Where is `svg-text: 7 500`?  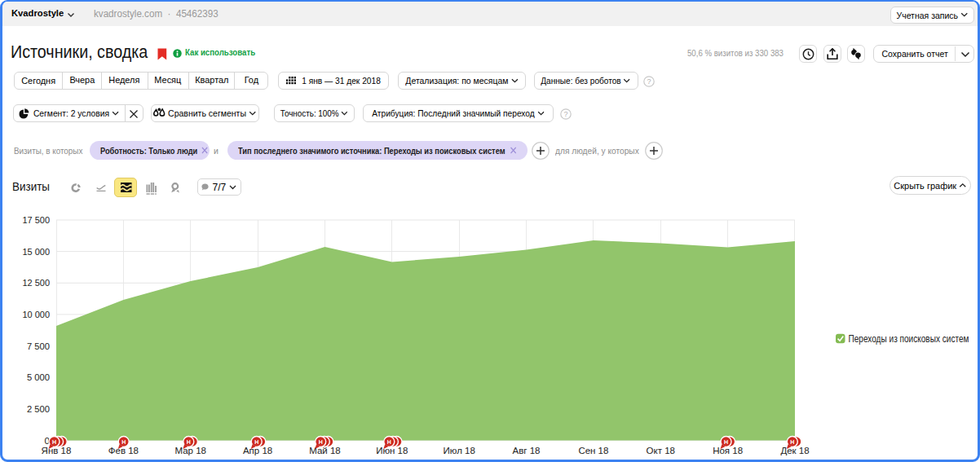 svg-text: 7 500 is located at coordinates (38, 346).